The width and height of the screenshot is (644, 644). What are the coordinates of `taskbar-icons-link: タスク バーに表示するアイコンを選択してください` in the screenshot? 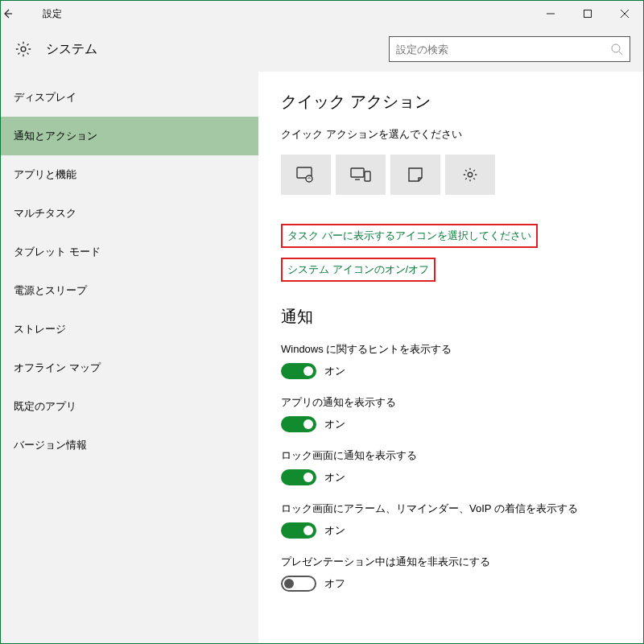 It's located at (409, 236).